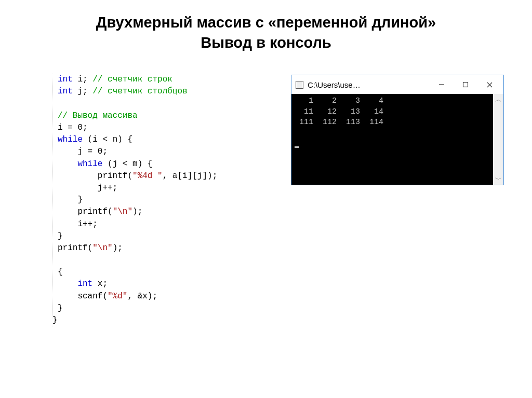 This screenshot has height=398, width=532. What do you see at coordinates (466, 85) in the screenshot?
I see `maximize-button` at bounding box center [466, 85].